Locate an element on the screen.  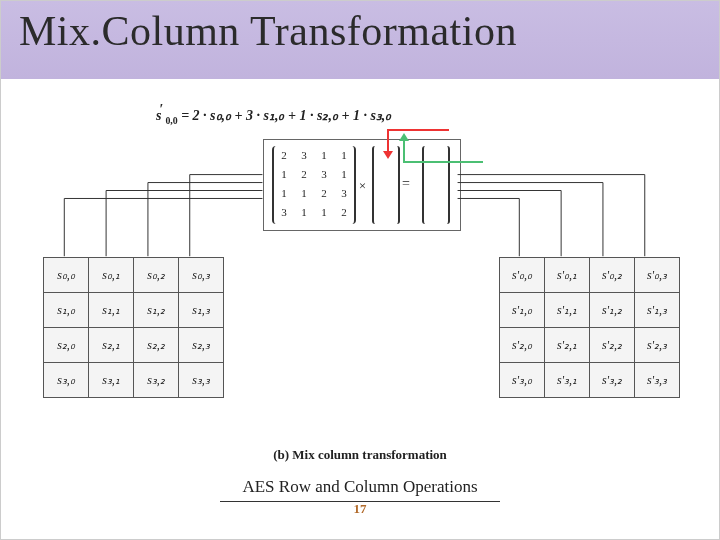
state-output-grid: s'₀,₀s'₀,₁s'₀,₂s'₀,₃ s'₁,₀s'₁,₁s'₁,₂s'₁,… is located at coordinates (590, 328).